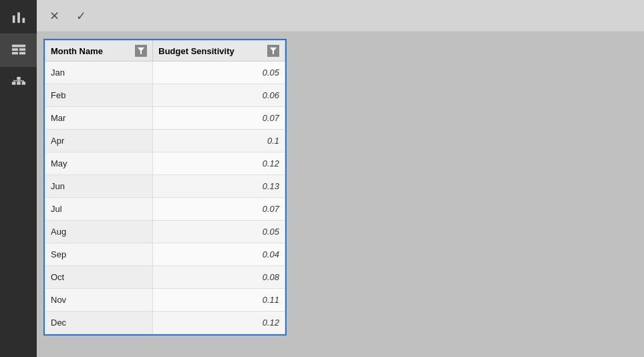  I want to click on cell-budget: 0.08, so click(219, 277).